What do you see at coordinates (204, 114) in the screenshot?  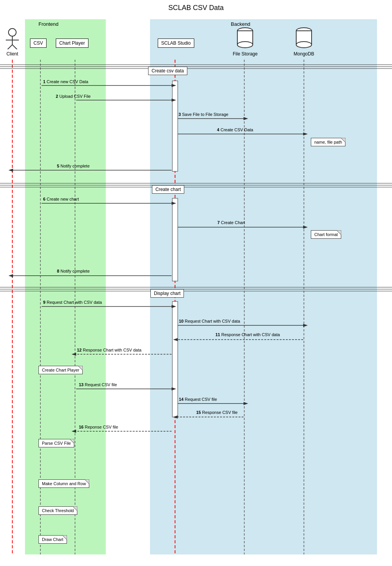 I see `msg3-label: 3 Save File to File Storage` at bounding box center [204, 114].